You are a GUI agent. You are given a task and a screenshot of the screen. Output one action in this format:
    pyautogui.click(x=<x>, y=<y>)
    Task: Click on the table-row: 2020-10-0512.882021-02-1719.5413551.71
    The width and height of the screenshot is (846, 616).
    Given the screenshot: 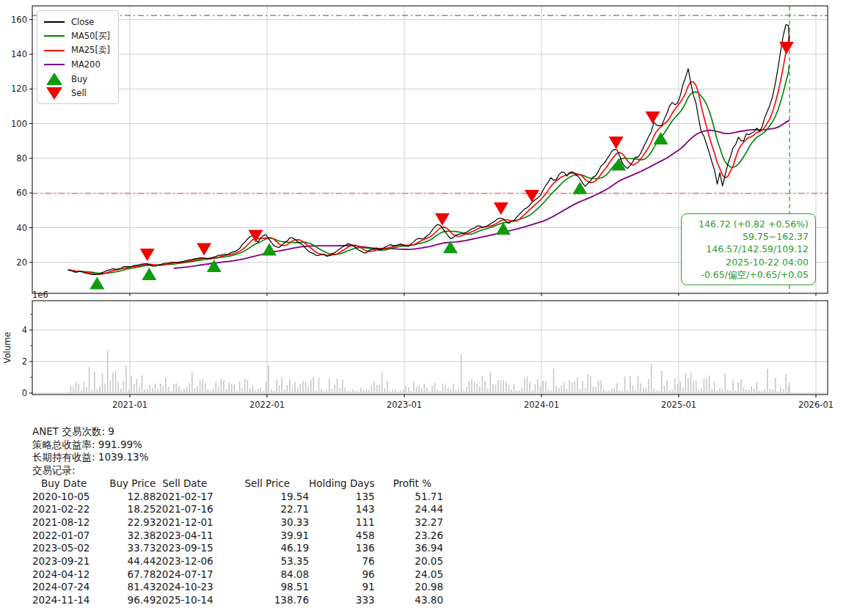 What is the action you would take?
    pyautogui.click(x=238, y=497)
    